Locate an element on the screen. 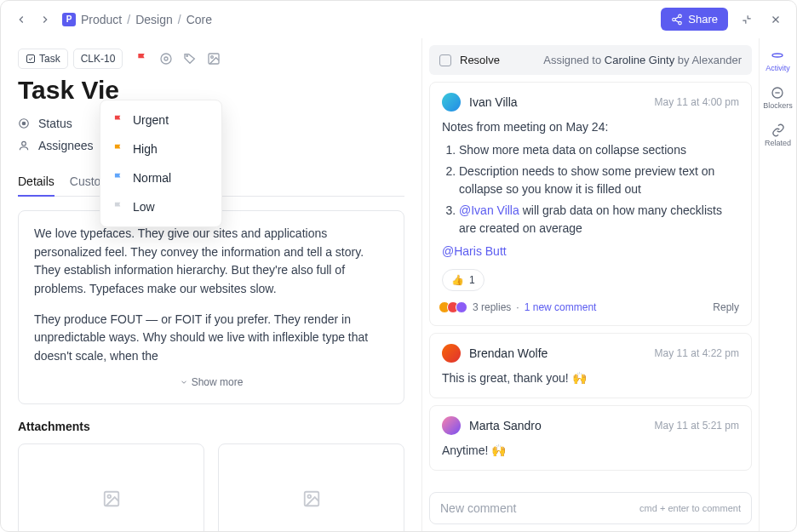 This screenshot has height=532, width=797. reaction-count: 1 is located at coordinates (472, 280).